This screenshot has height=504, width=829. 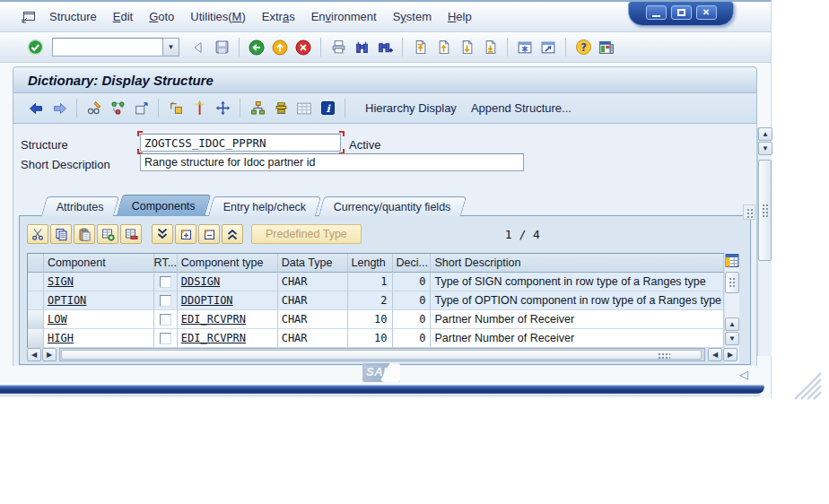 I want to click on tab-currency-quantity-fields: Currency/quantity fields, so click(x=393, y=206).